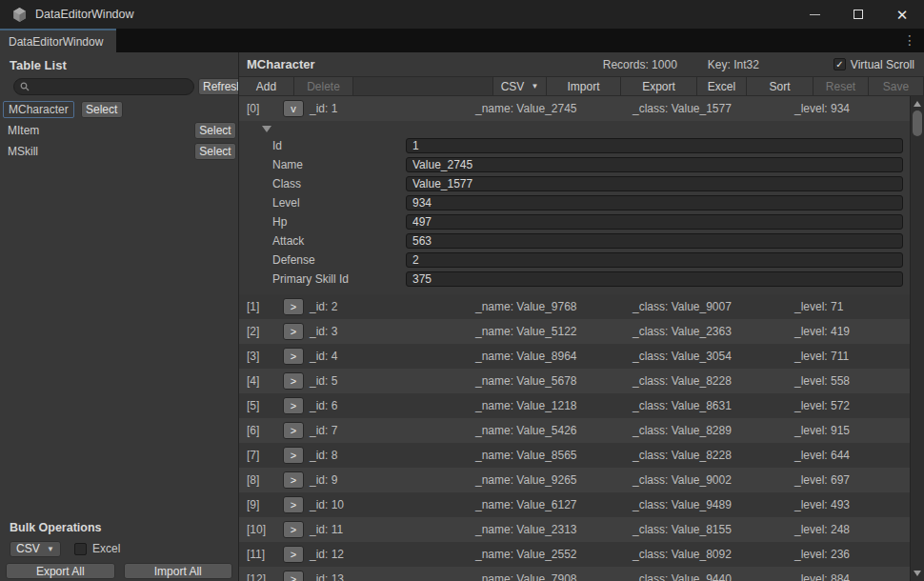 This screenshot has height=581, width=924. Describe the element at coordinates (654, 260) in the screenshot. I see `field-input-defense` at that location.